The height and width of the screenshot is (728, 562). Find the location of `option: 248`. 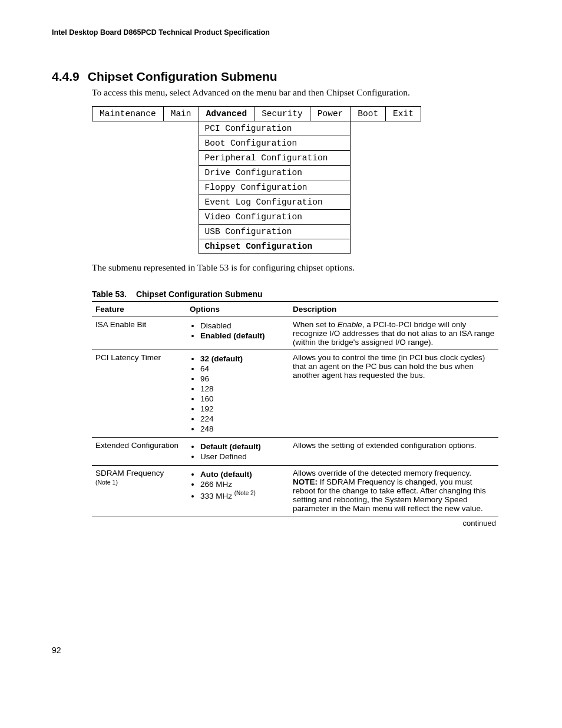

option: 248 is located at coordinates (243, 429).